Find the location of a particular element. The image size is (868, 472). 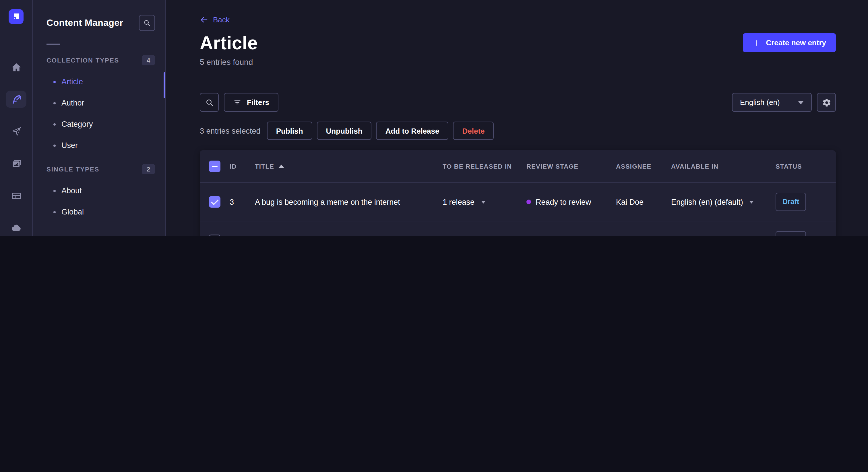

row-release-label: 1 release is located at coordinates (459, 202).